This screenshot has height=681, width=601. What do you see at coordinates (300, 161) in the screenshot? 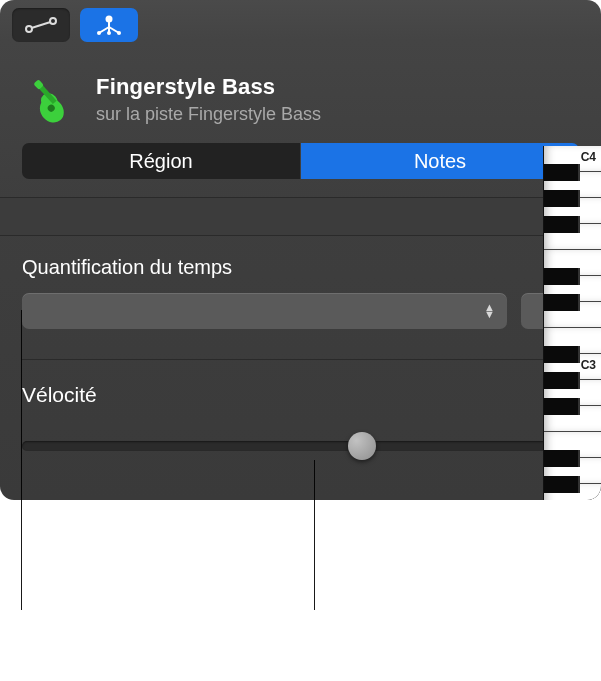
I see `view-mode-tabs: Région Notes` at bounding box center [300, 161].